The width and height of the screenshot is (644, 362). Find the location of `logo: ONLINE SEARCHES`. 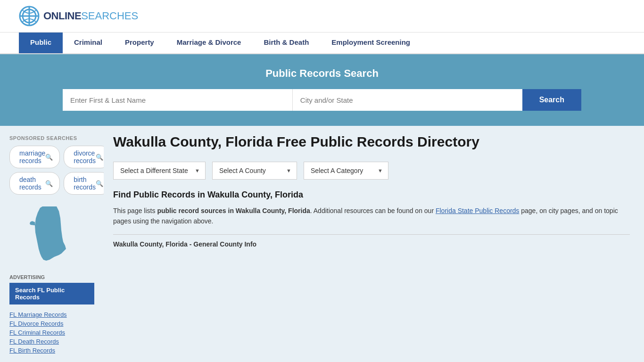

logo: ONLINE SEARCHES is located at coordinates (78, 16).